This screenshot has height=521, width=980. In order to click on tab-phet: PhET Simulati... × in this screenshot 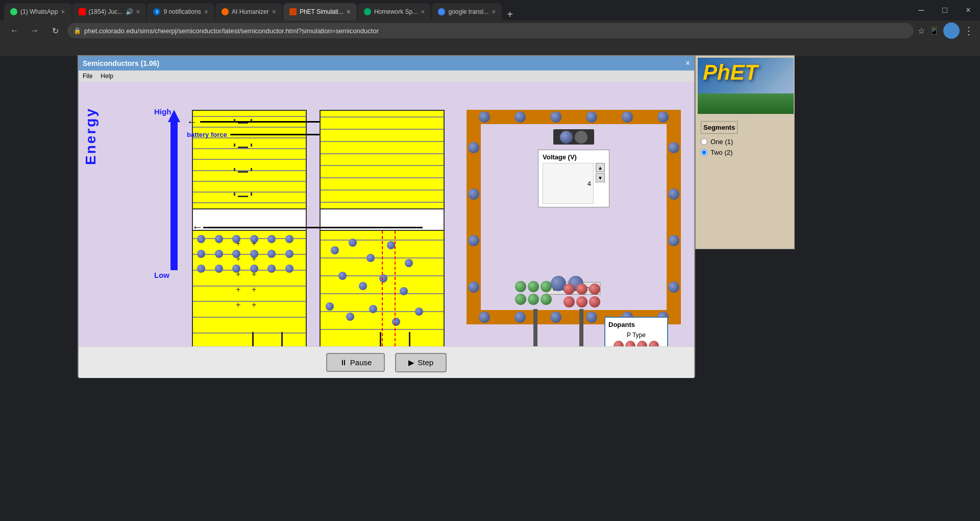, I will do `click(320, 12)`.